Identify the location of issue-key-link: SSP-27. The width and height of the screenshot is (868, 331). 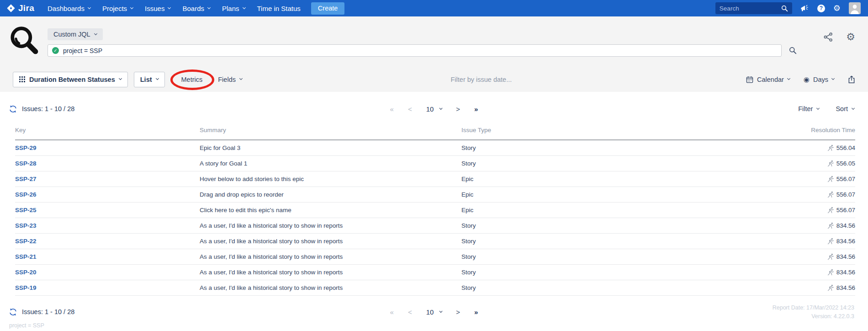
(26, 179).